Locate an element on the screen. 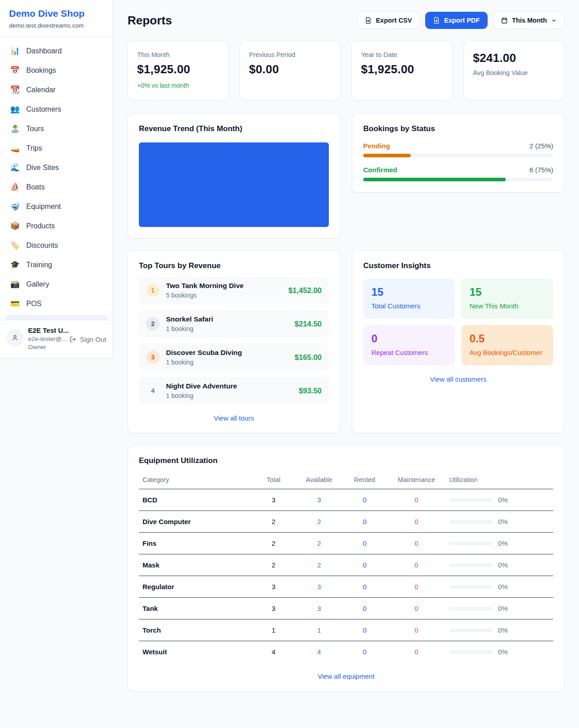 The height and width of the screenshot is (728, 579). equipment-category: Torch is located at coordinates (195, 630).